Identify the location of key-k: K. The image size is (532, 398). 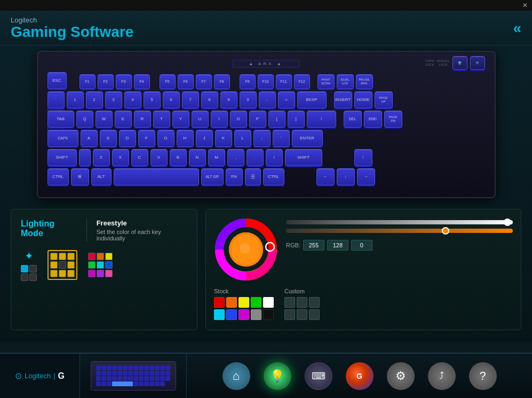
(224, 138).